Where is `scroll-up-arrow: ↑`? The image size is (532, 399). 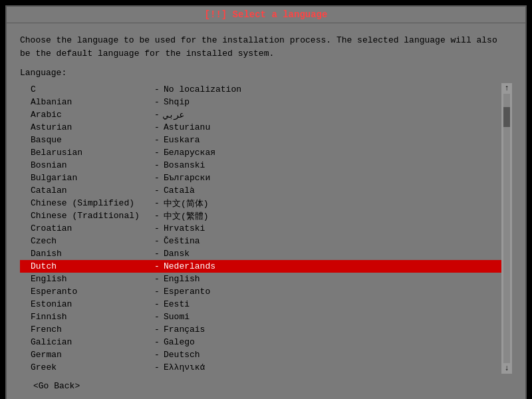
scroll-up-arrow: ↑ is located at coordinates (507, 88).